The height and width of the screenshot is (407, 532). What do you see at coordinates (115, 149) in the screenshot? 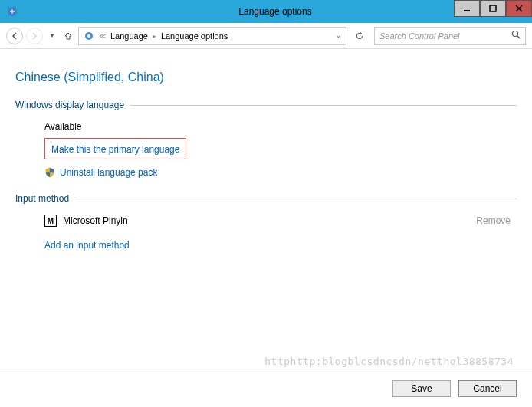
I see `make-primary-link: Make this the primary language` at bounding box center [115, 149].